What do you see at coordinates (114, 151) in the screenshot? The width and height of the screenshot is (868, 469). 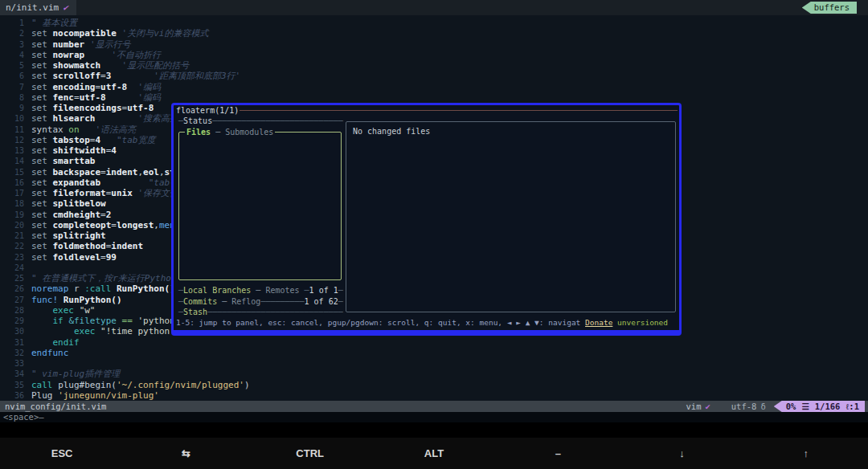 I see `token-opt: 4` at bounding box center [114, 151].